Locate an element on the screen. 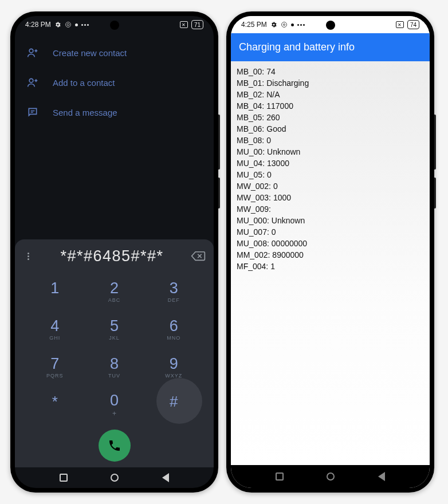  info-row: MU_00:Unknown is located at coordinates (330, 152).